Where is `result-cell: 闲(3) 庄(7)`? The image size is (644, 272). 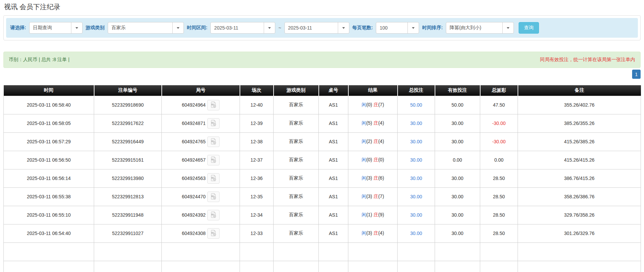 result-cell: 闲(3) 庄(7) is located at coordinates (373, 197).